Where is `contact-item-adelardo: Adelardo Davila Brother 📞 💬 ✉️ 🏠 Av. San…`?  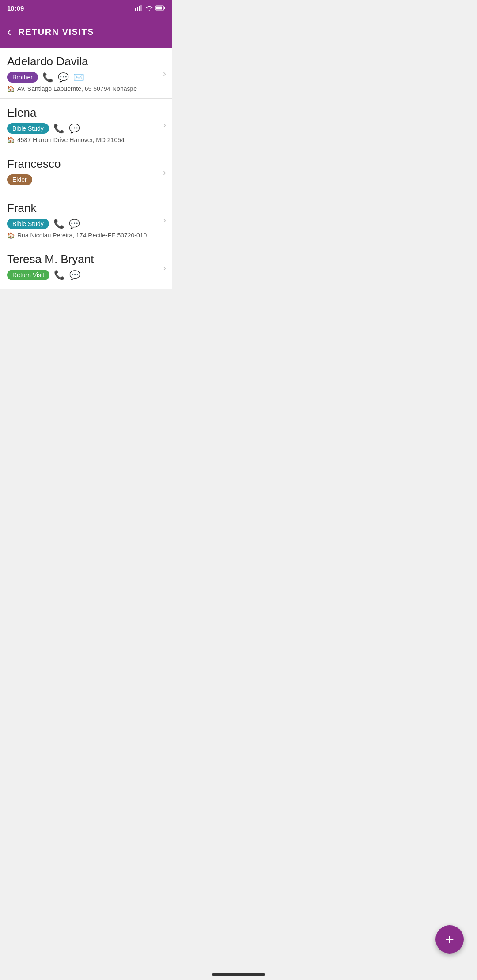 contact-item-adelardo: Adelardo Davila Brother 📞 💬 ✉️ 🏠 Av. San… is located at coordinates (86, 73).